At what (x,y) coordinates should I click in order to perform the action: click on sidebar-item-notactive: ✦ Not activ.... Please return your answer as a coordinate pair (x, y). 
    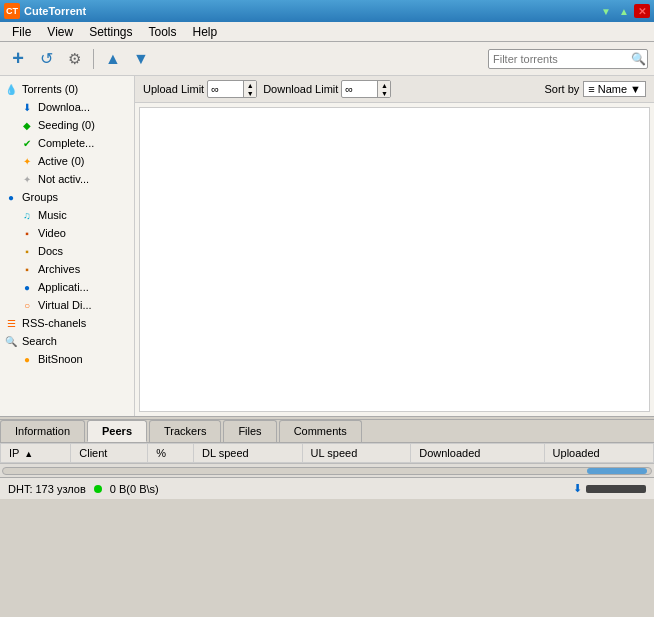
    Looking at the image, I should click on (67, 179).